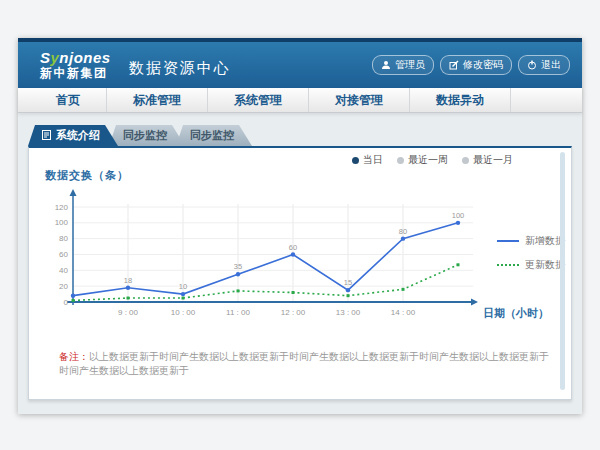  I want to click on svg-text: 40, so click(64, 270).